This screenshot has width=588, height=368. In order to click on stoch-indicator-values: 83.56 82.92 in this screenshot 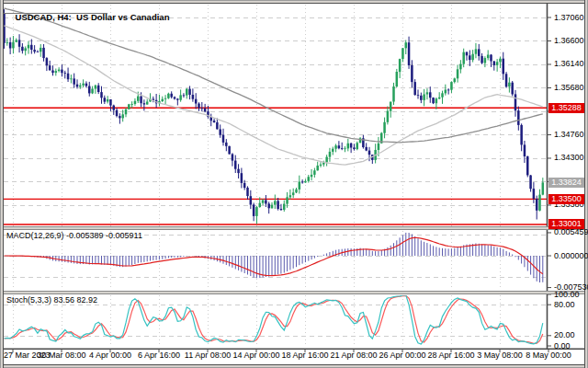, I will do `click(76, 300)`.